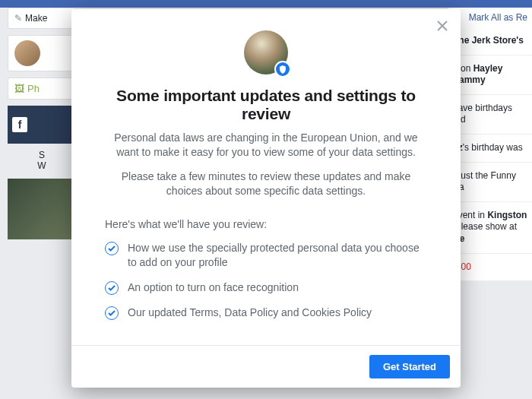 Image resolution: width=532 pixels, height=399 pixels. Describe the element at coordinates (213, 287) in the screenshot. I see `review-item-text: An option to turn on face recognition` at that location.